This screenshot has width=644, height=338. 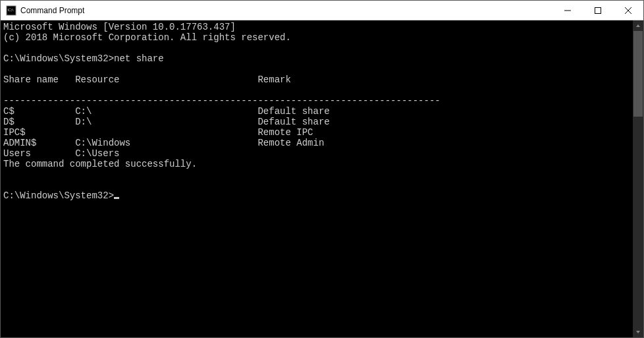 What do you see at coordinates (11, 11) in the screenshot?
I see `cmd-icon: C:\` at bounding box center [11, 11].